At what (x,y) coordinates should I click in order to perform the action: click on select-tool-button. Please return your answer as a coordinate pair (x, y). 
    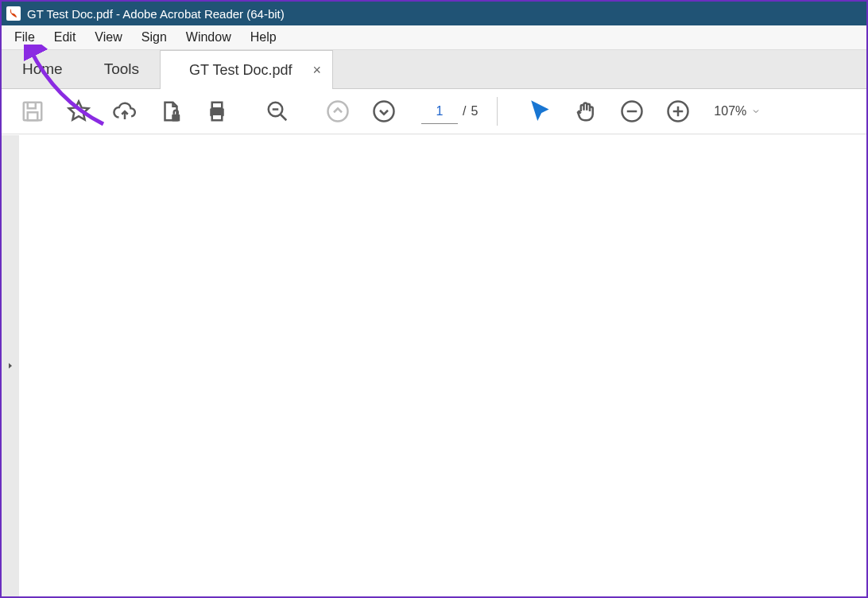
    Looking at the image, I should click on (540, 111).